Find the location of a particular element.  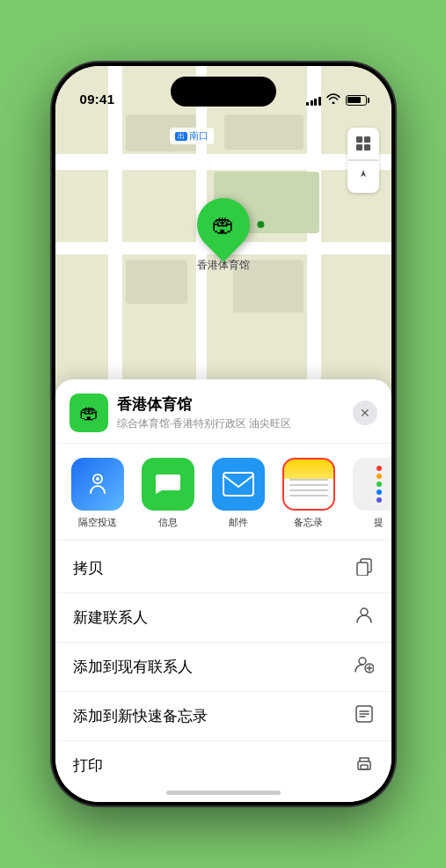

share-item-more: 提 is located at coordinates (368, 493).